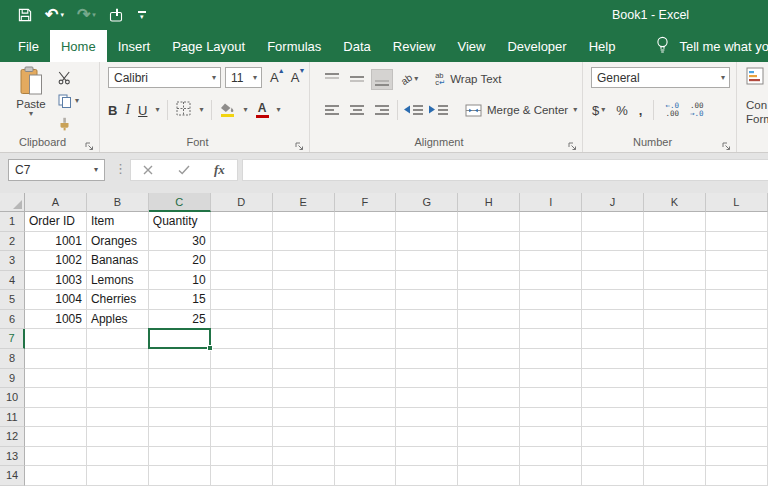  I want to click on cell-B1: Item, so click(118, 222).